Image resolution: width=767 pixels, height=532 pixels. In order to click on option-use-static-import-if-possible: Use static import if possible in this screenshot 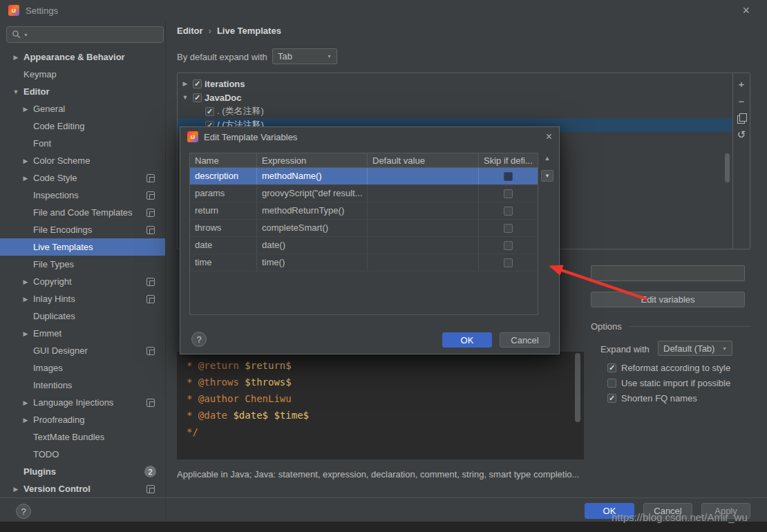, I will do `click(669, 383)`.